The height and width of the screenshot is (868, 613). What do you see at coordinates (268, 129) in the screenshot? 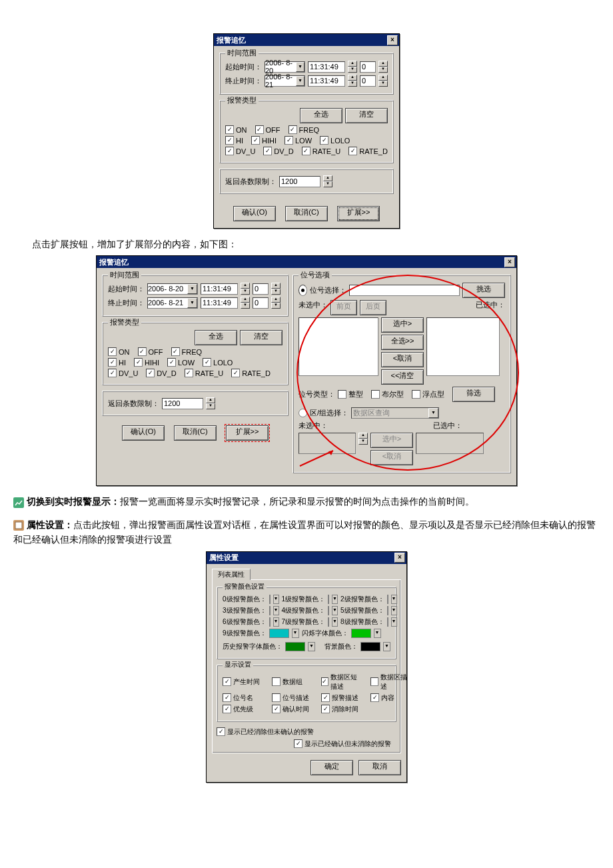
I see `checkbox-off: ✓OFF` at bounding box center [268, 129].